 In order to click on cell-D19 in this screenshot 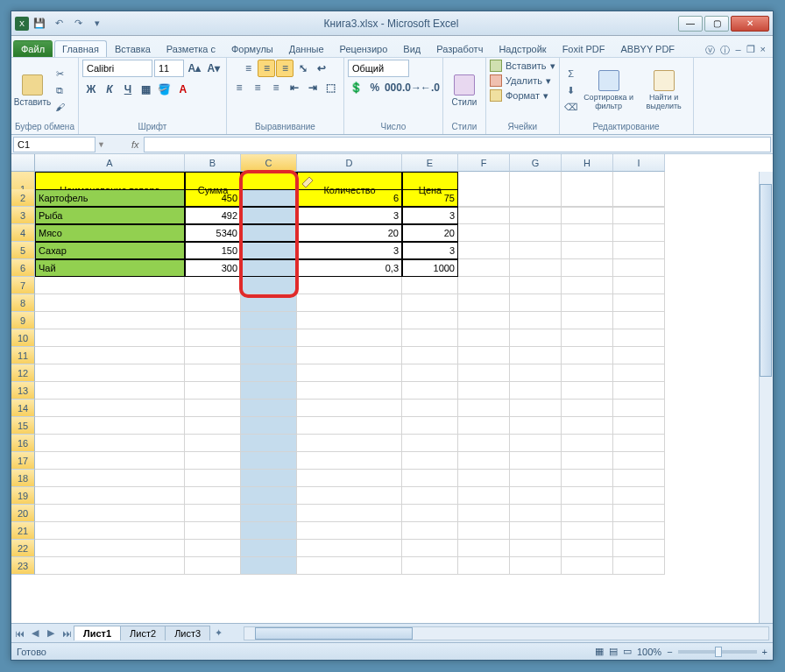, I will do `click(350, 496)`.